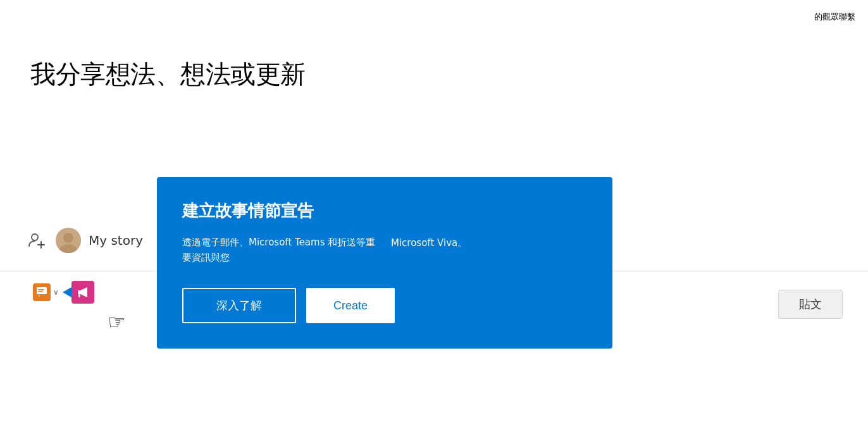  What do you see at coordinates (280, 250) in the screenshot?
I see `dialog-text-left: 透過電子郵件、Microsoft Teams 和折送等重要資訊與您` at bounding box center [280, 250].